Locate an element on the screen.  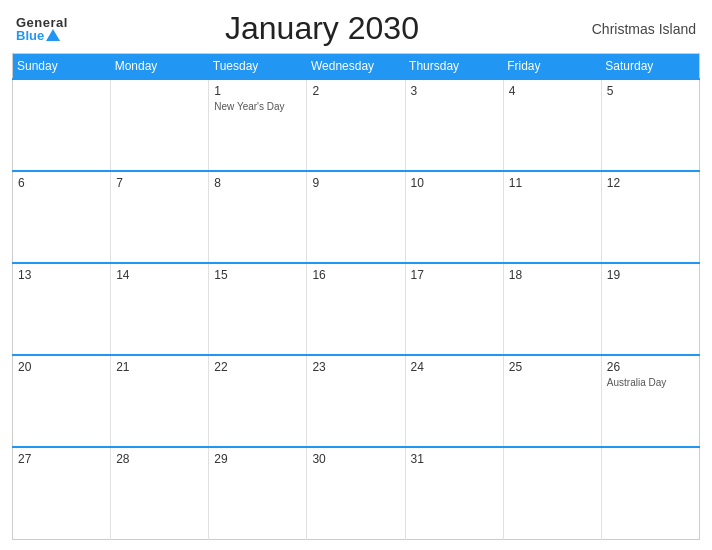
col-sunday: Sunday is located at coordinates (62, 67).